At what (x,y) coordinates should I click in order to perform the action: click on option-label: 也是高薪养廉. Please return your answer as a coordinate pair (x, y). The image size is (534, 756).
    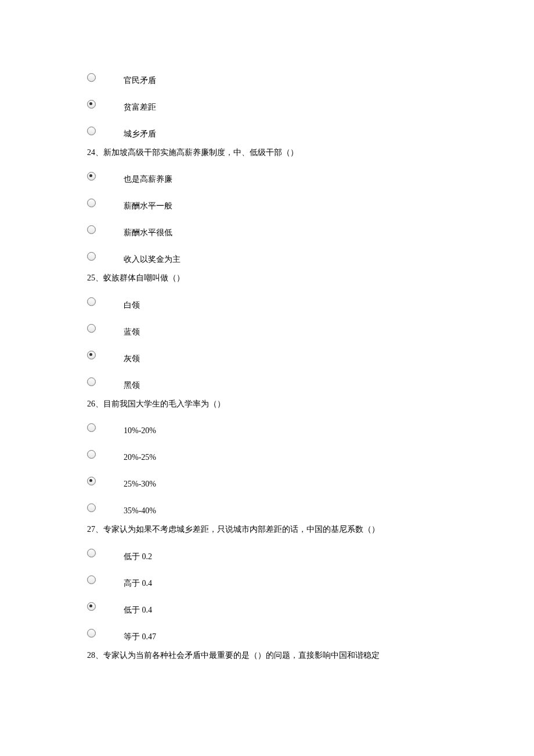
    Looking at the image, I should click on (134, 179).